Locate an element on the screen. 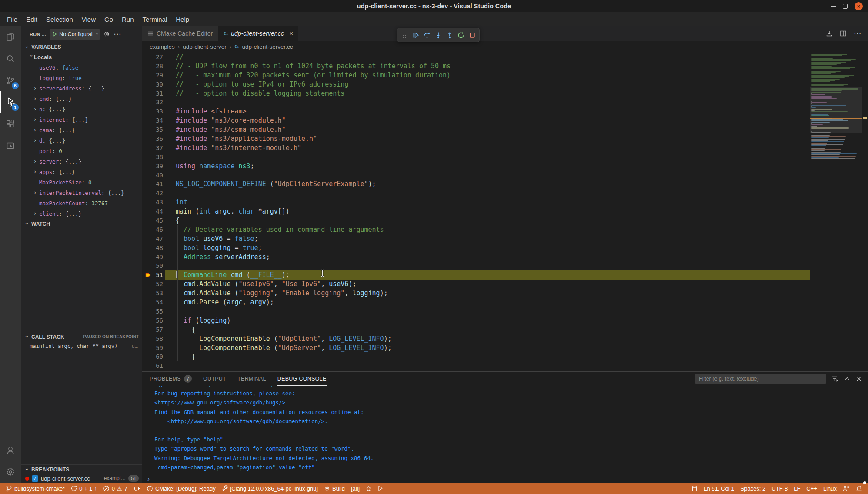 The height and width of the screenshot is (494, 868). code-line-43: 43int is located at coordinates (476, 203).